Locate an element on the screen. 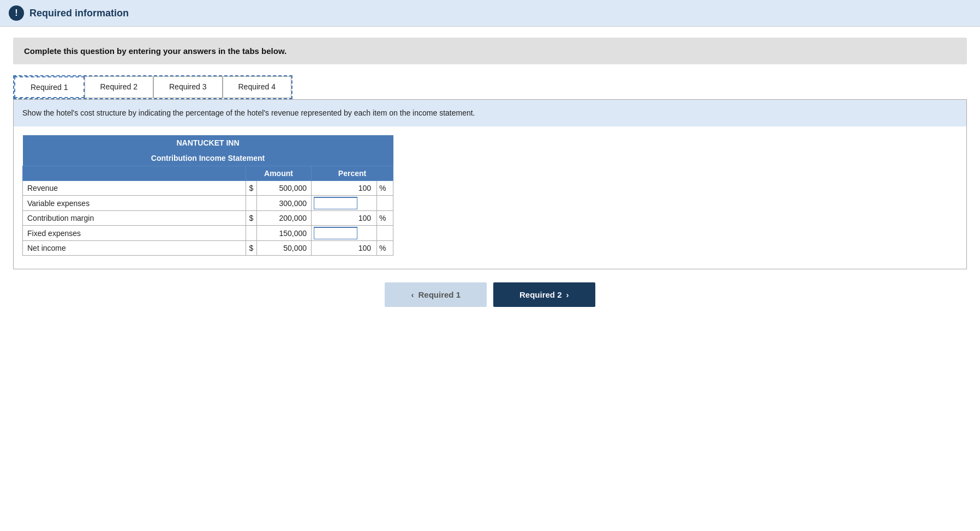 The image size is (980, 531). row-dollar-revenue: $ is located at coordinates (252, 189).